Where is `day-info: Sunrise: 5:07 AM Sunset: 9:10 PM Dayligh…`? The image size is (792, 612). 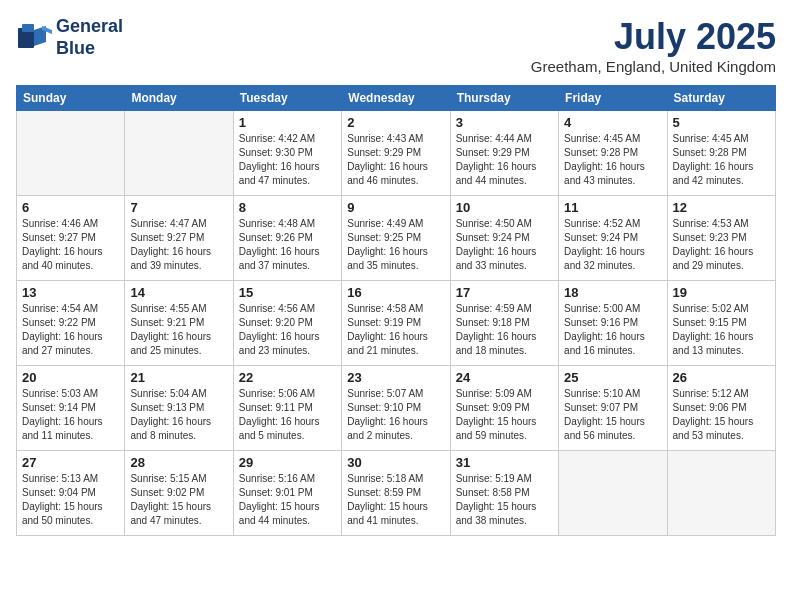
day-info: Sunrise: 5:07 AM Sunset: 9:10 PM Dayligh… is located at coordinates (396, 415).